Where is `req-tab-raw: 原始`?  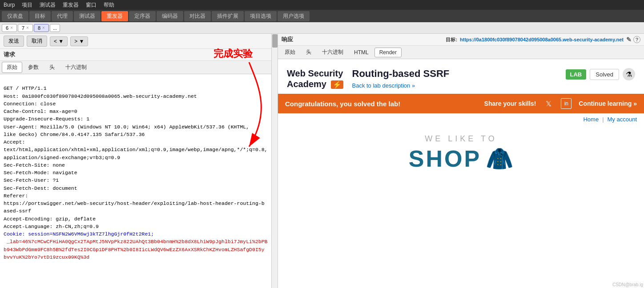 req-tab-raw: 原始 is located at coordinates (12, 68).